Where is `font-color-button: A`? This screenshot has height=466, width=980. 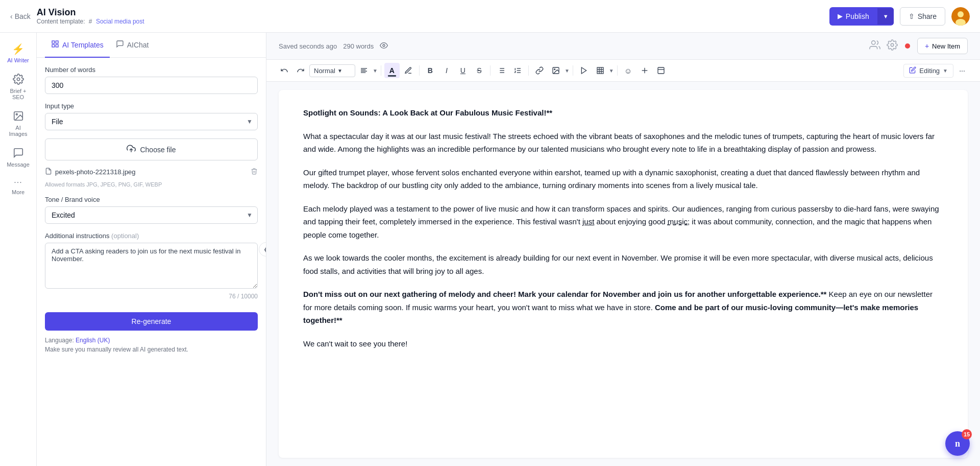 font-color-button: A is located at coordinates (392, 71).